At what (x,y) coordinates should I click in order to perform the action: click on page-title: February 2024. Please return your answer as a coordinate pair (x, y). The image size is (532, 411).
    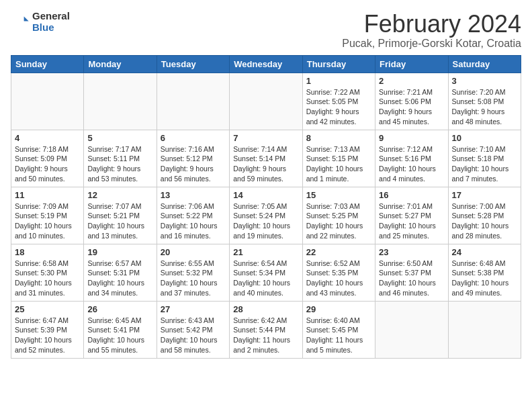
    Looking at the image, I should click on (431, 24).